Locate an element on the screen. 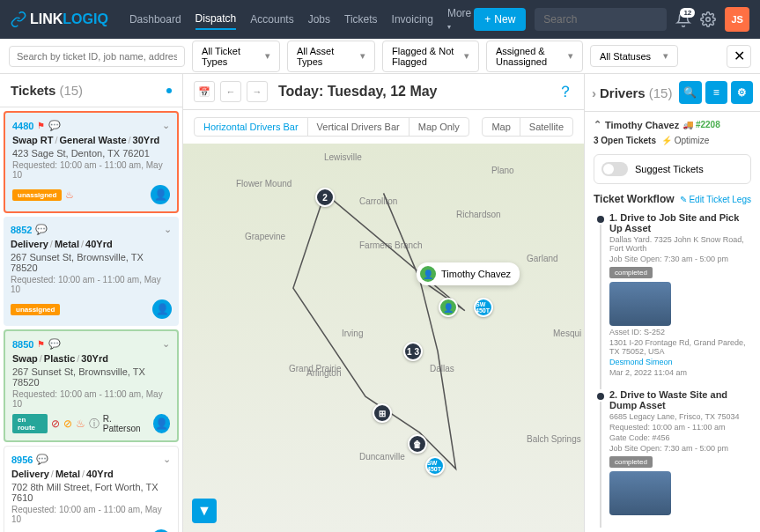  driver-sort-button: ≡ is located at coordinates (717, 92).